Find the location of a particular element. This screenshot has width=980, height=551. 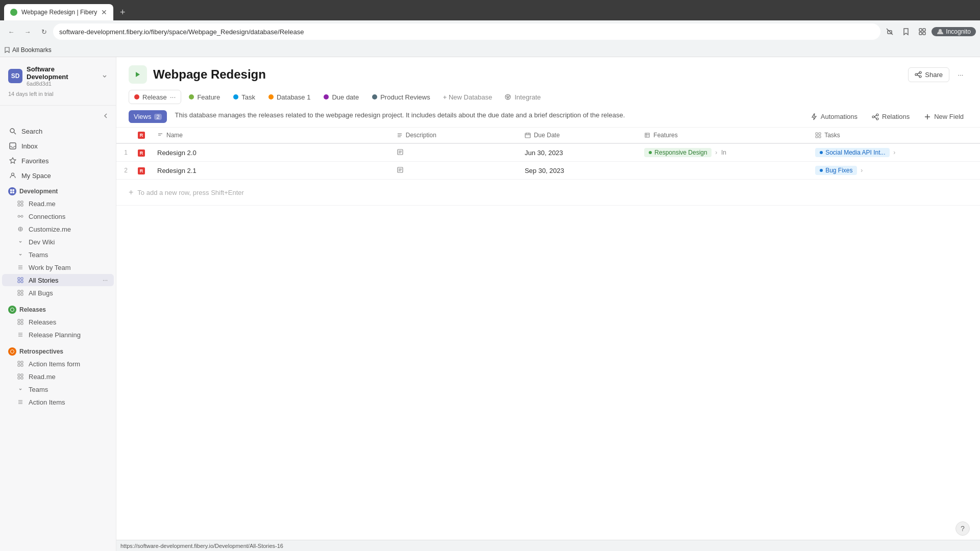

row-2-tasks-chevron: › is located at coordinates (862, 170).